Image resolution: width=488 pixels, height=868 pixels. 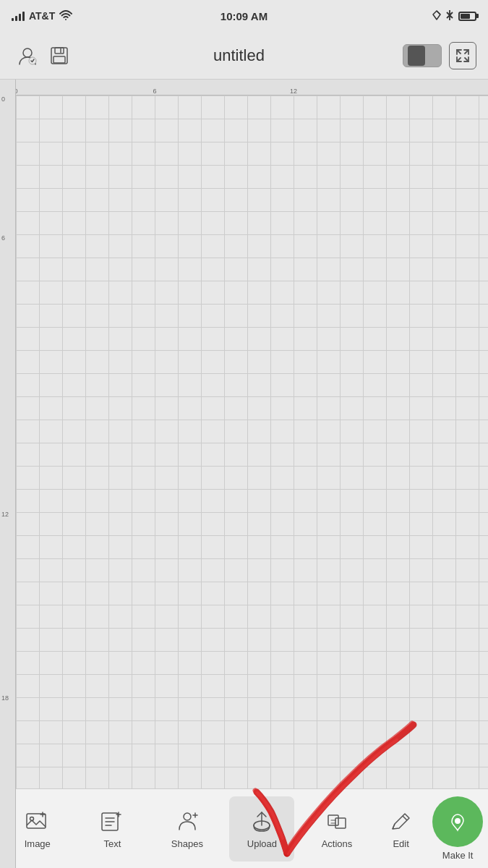 I want to click on signal-bars, so click(x=18, y=16).